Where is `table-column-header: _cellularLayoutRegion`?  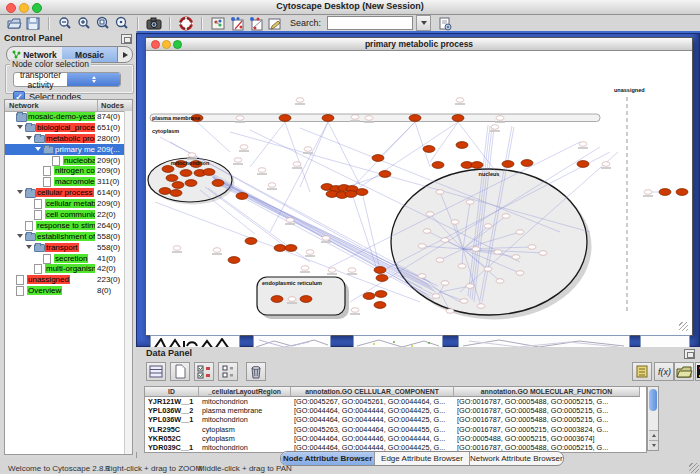
table-column-header: _cellularLayoutRegion is located at coordinates (245, 392).